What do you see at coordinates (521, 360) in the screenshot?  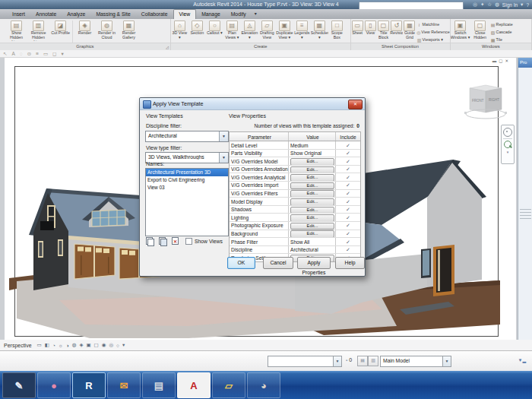 I see `filter-icon: ▼▂` at bounding box center [521, 360].